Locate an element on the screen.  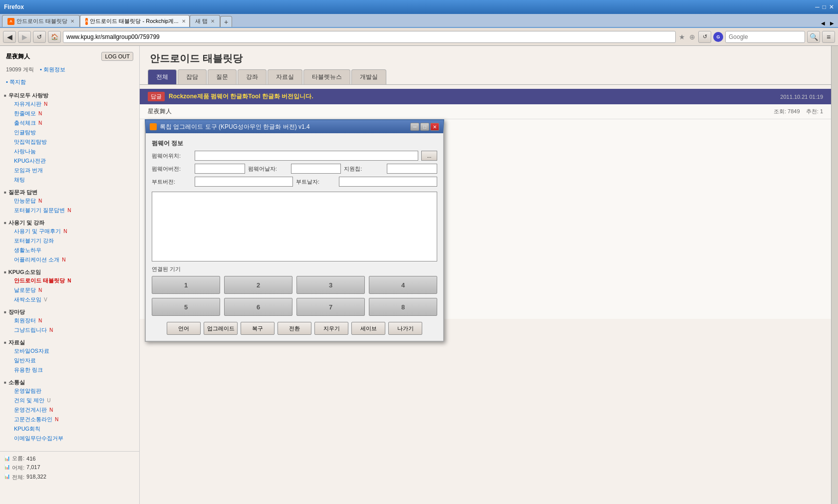
device-btn-4: 4 is located at coordinates (403, 285).